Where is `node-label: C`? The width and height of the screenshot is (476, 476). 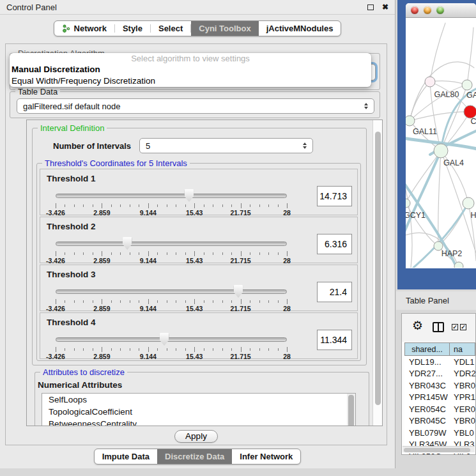
node-label: C is located at coordinates (473, 121).